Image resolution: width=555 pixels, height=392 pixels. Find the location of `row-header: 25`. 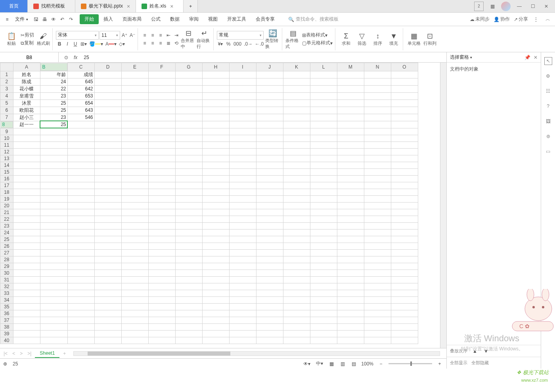

row-header: 25 is located at coordinates (7, 239).